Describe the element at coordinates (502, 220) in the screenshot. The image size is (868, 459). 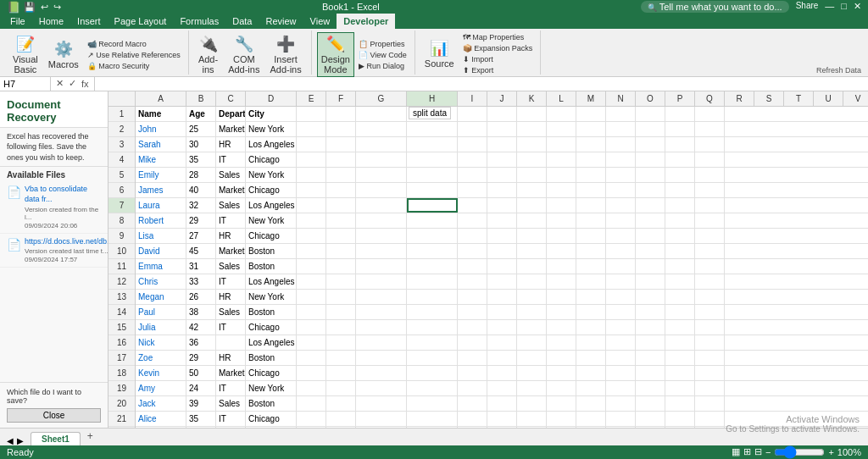
I see `cell-8-J` at that location.